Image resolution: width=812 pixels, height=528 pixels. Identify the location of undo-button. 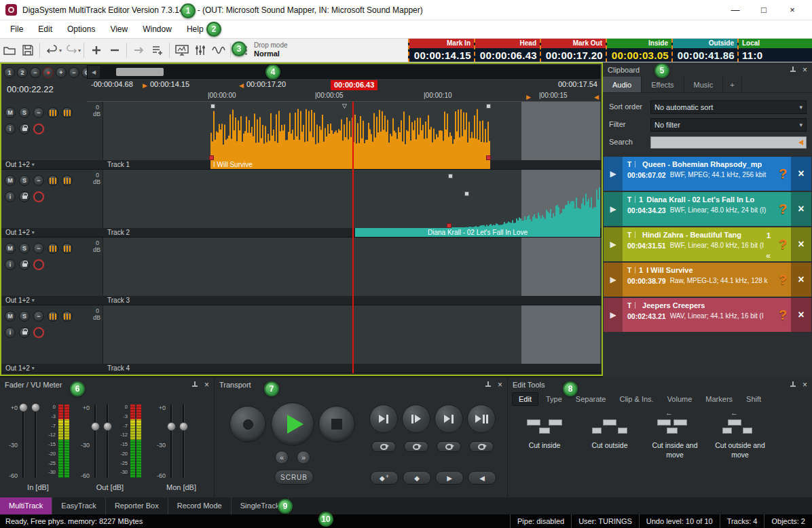
(52, 50).